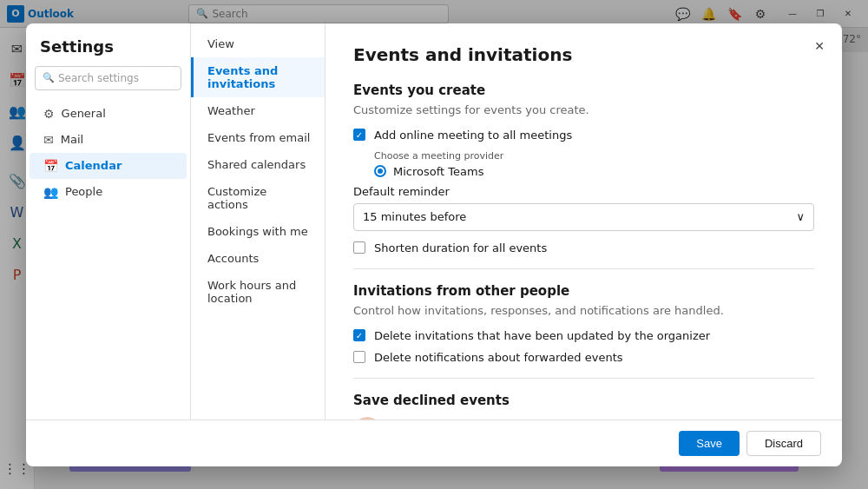 This screenshot has width=868, height=489. I want to click on sub-nav-panel: View Events and invitations Weather Even…, so click(259, 221).